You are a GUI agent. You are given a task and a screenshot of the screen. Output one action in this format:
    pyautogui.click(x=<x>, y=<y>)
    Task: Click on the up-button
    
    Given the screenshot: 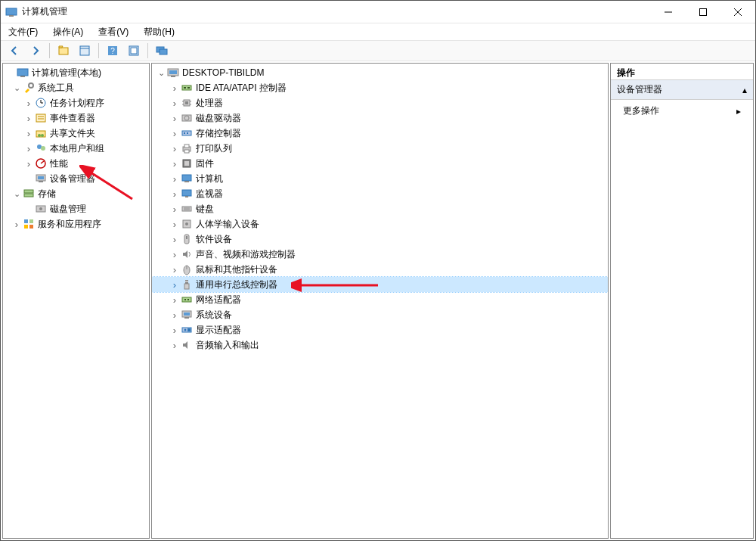 What is the action you would take?
    pyautogui.click(x=64, y=51)
    